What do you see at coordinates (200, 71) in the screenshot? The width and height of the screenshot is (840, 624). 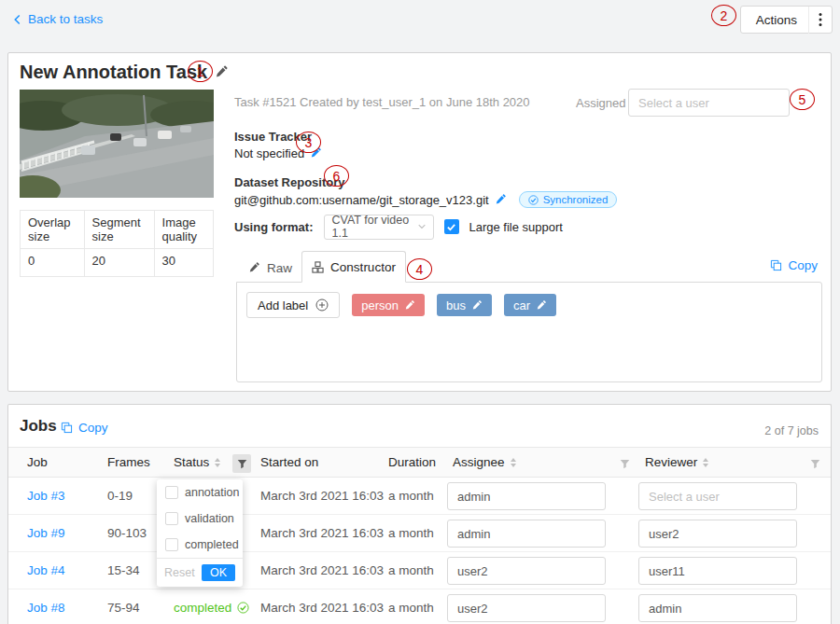 I see `callout-1: 1` at bounding box center [200, 71].